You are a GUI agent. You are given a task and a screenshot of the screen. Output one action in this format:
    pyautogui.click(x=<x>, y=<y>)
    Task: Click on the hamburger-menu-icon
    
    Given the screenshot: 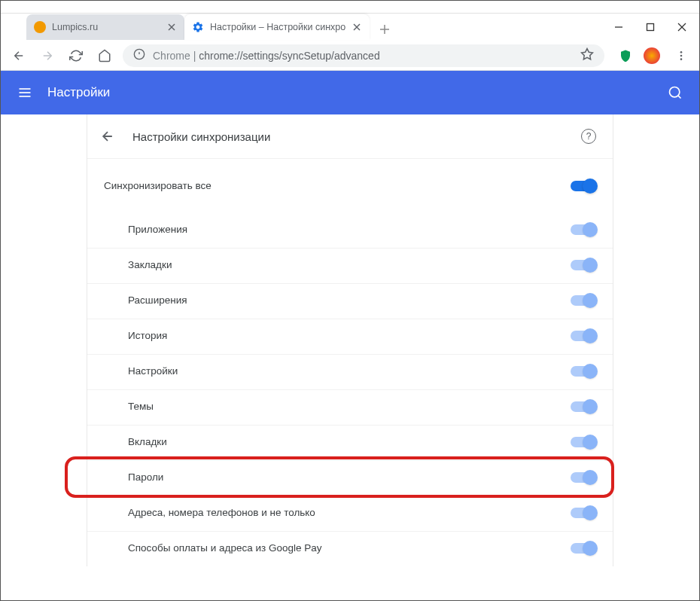 What is the action you would take?
    pyautogui.click(x=25, y=93)
    